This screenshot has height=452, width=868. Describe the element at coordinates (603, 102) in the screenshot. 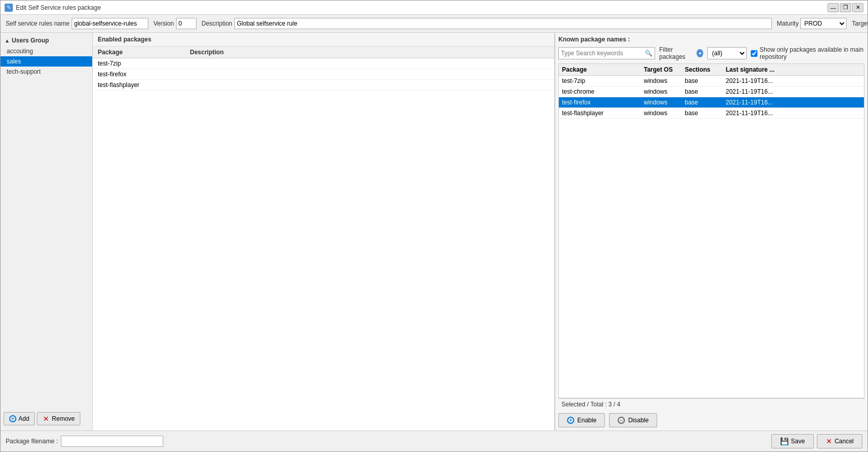

I see `known-package-name: test-firefox` at that location.